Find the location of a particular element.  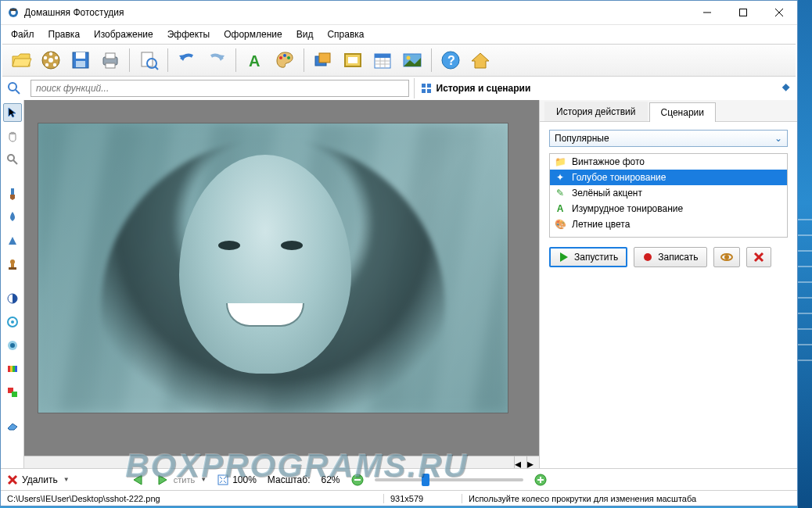

home-button is located at coordinates (480, 60).